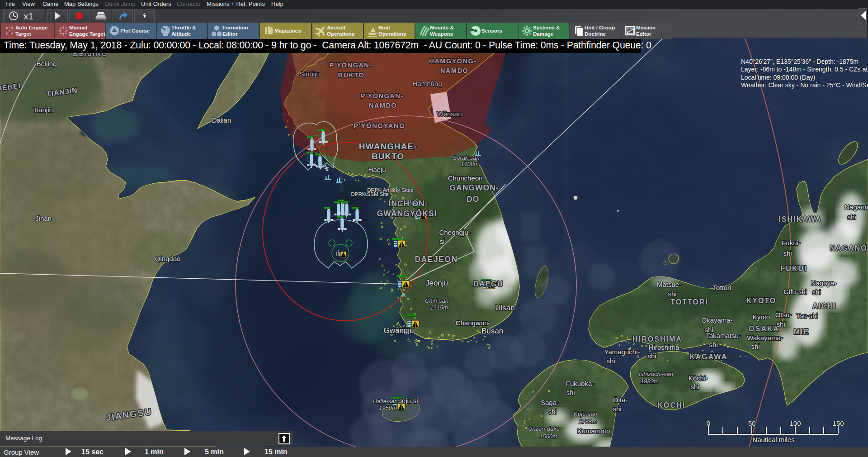  Describe the element at coordinates (795, 424) in the screenshot. I see `svg-text: 100` at that location.